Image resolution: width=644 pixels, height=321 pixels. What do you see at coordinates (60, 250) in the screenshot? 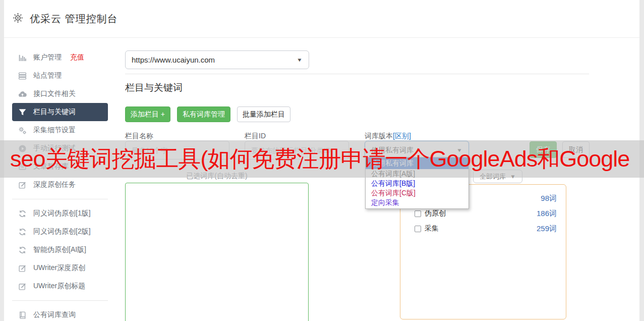
I see `sidebar-item-label: 智能伪原创[AI版]` at bounding box center [60, 250].